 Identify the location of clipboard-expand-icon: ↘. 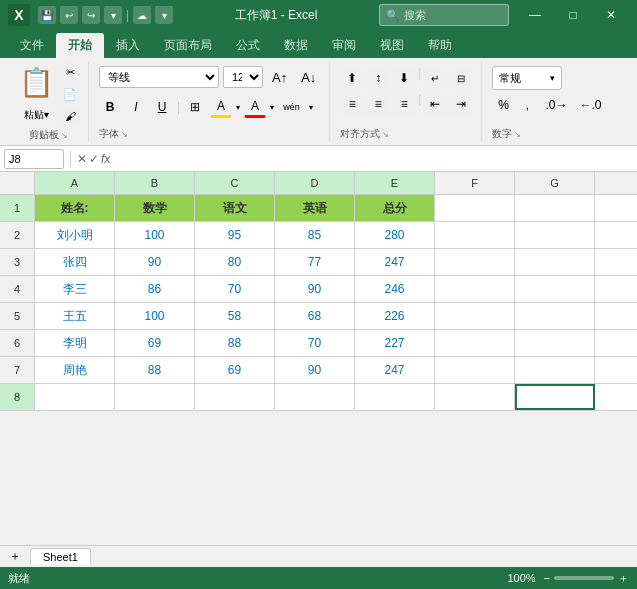
(64, 136).